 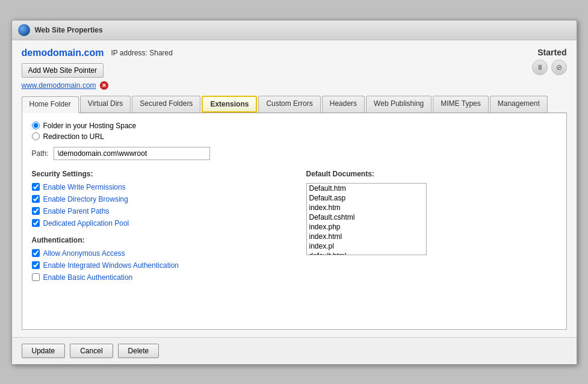 I want to click on status-icons: ⏸ ⊘, so click(x=549, y=67).